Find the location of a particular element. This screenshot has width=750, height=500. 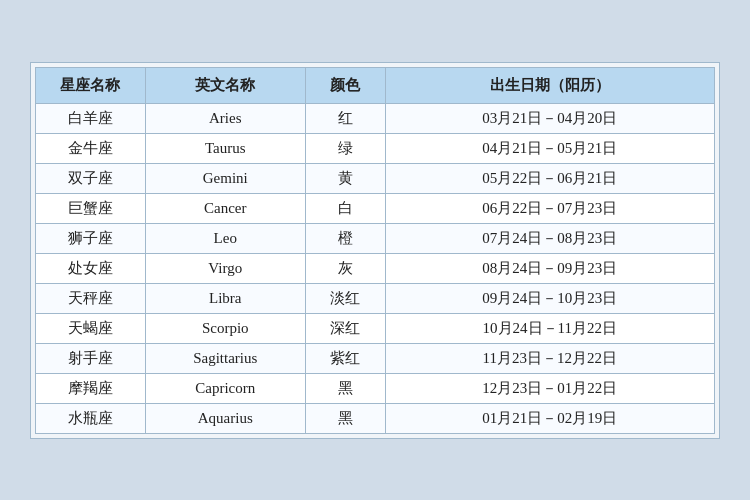

cell-zh: 狮子座 is located at coordinates (91, 238).